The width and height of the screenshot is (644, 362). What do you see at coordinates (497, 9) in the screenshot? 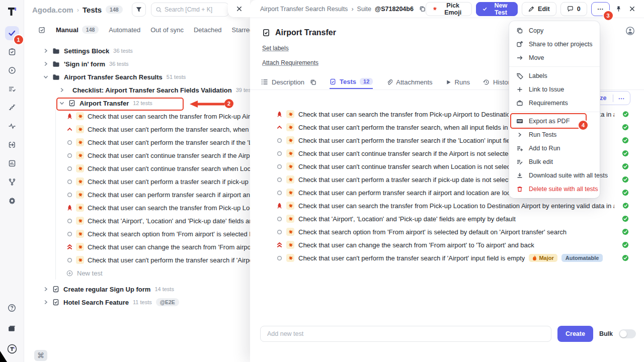
I see `new-test-button: New Test` at bounding box center [497, 9].